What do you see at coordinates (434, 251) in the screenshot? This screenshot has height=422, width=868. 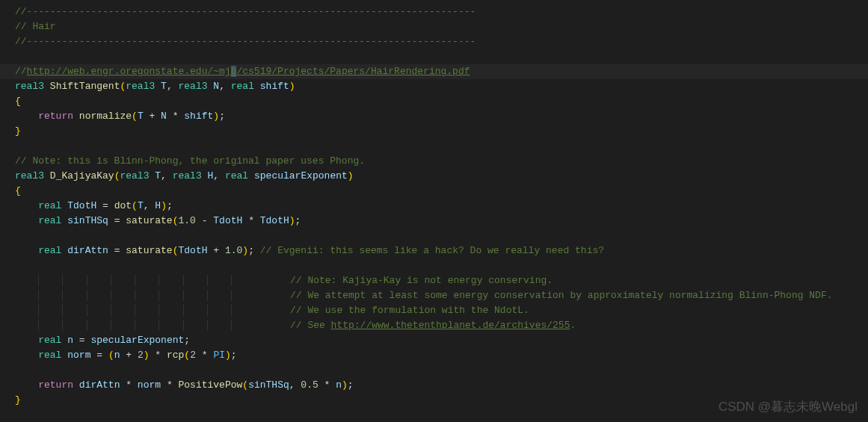 I see `code-line: real dirAttn = saturate(TdotH + 1.0); //…` at bounding box center [434, 251].